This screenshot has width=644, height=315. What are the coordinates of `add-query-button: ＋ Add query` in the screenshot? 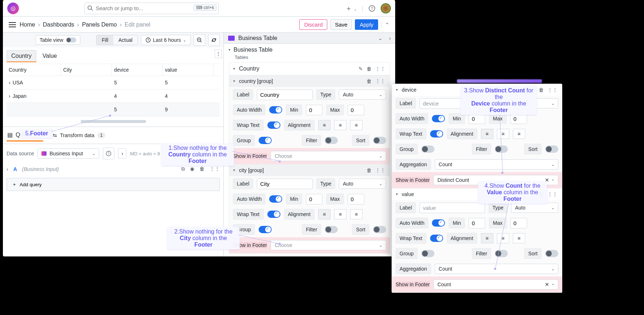 It's located at (113, 184).